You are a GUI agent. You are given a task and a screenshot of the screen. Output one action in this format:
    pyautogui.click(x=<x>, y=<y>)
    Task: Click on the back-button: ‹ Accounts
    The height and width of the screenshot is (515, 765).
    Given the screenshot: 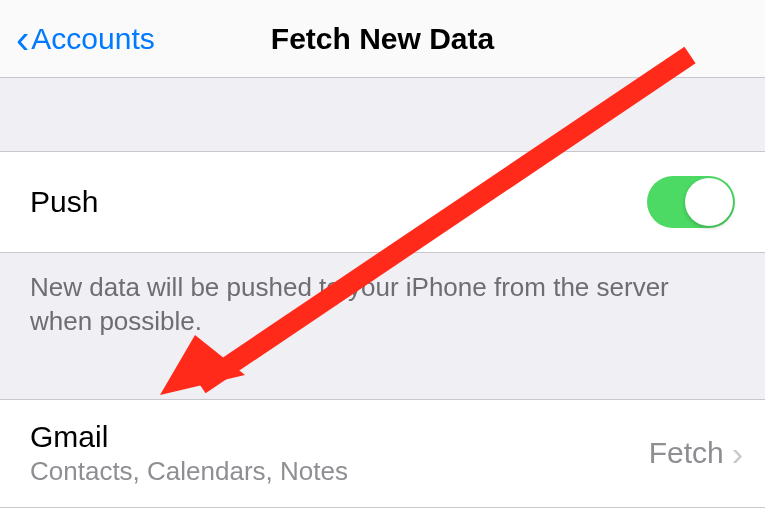 What is the action you would take?
    pyautogui.click(x=78, y=39)
    